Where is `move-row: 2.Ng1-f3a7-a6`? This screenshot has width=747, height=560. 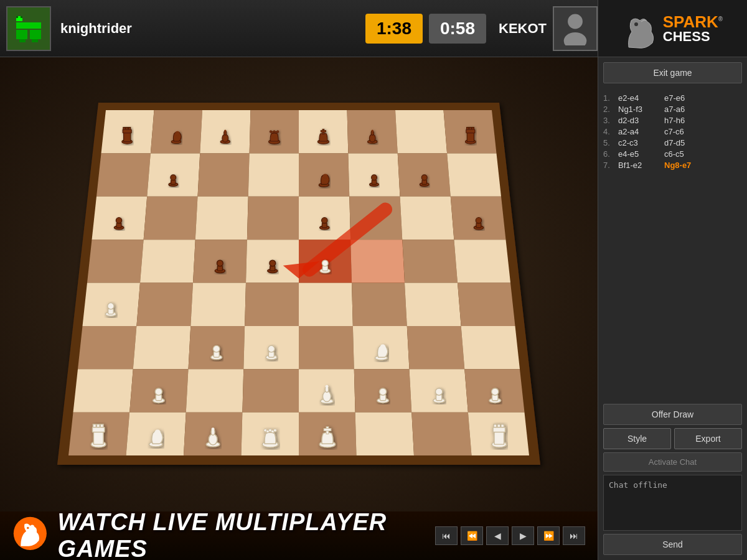 move-row: 2.Ng1-f3a7-a6 is located at coordinates (672, 110).